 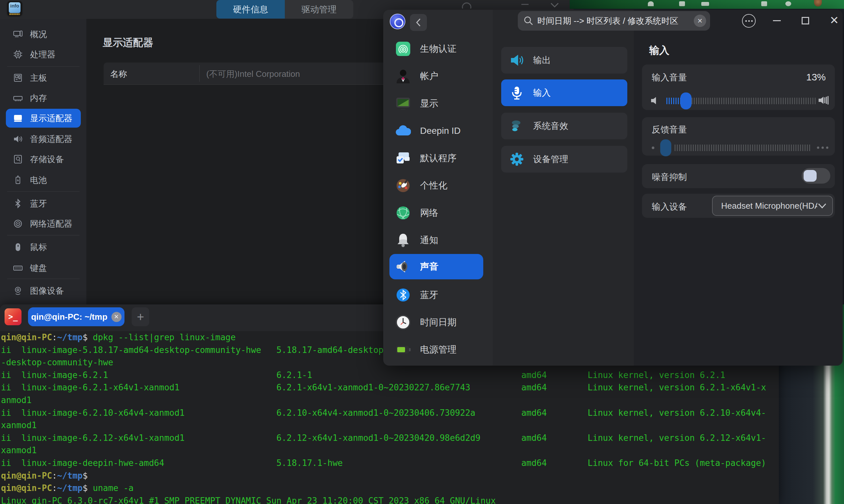 I want to click on terminal-tab-title: qin@qin-PC: ~/tmp, so click(x=69, y=317).